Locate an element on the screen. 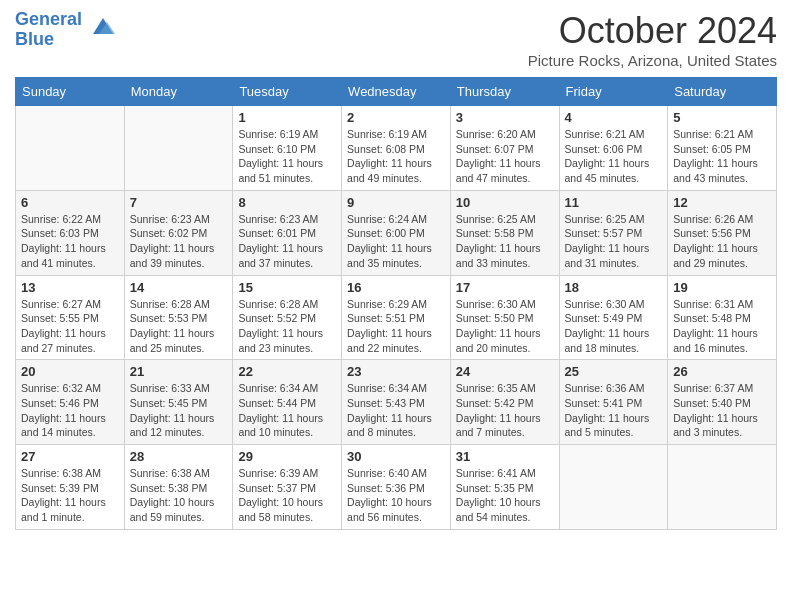  calendar-cell: 20Sunrise: 6:32 AM Sunset: 5:46 PM Dayli… is located at coordinates (70, 402).